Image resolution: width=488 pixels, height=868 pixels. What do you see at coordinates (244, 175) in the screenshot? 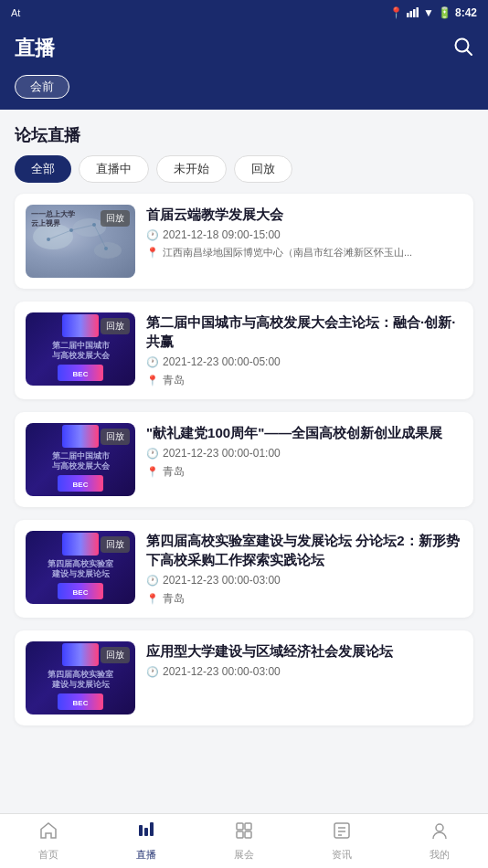
I see `filter-tabs: 全部 直播中 未开始 回放` at bounding box center [244, 175].